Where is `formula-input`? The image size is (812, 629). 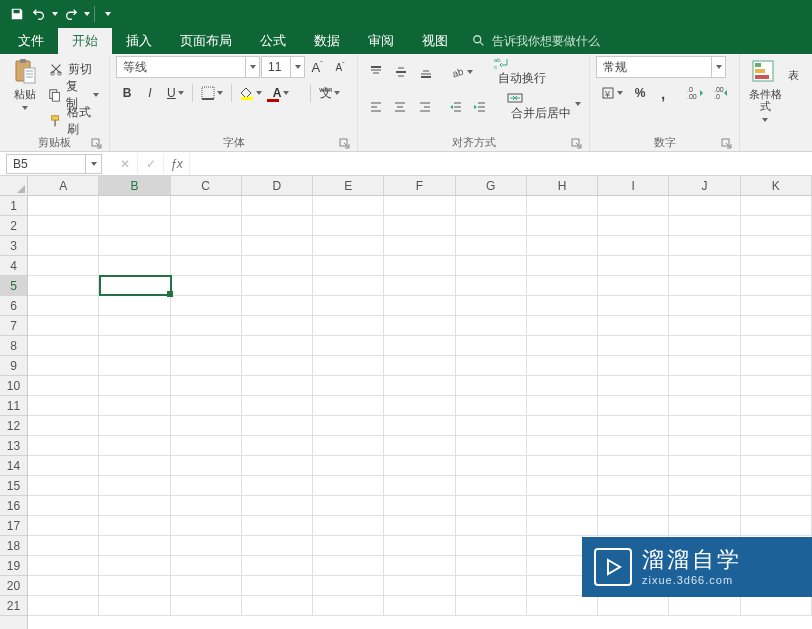
formula-input is located at coordinates (501, 164).